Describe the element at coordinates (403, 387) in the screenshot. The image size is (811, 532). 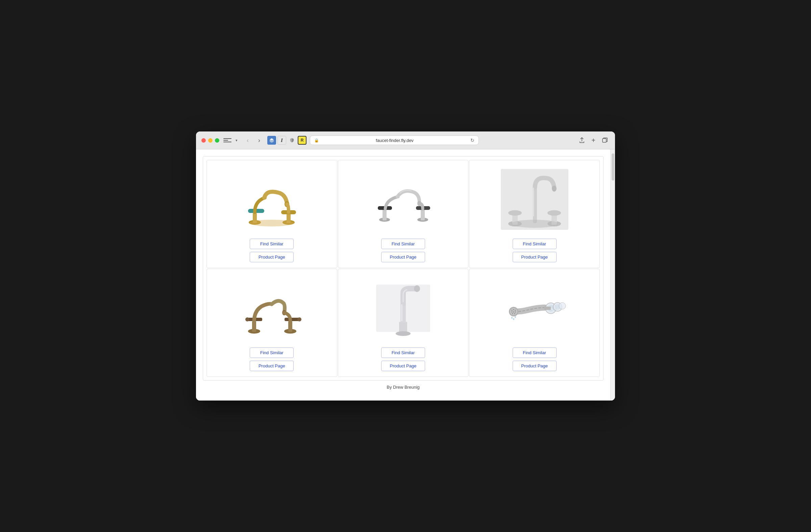
I see `footer-text: By Drew Breunig` at that location.